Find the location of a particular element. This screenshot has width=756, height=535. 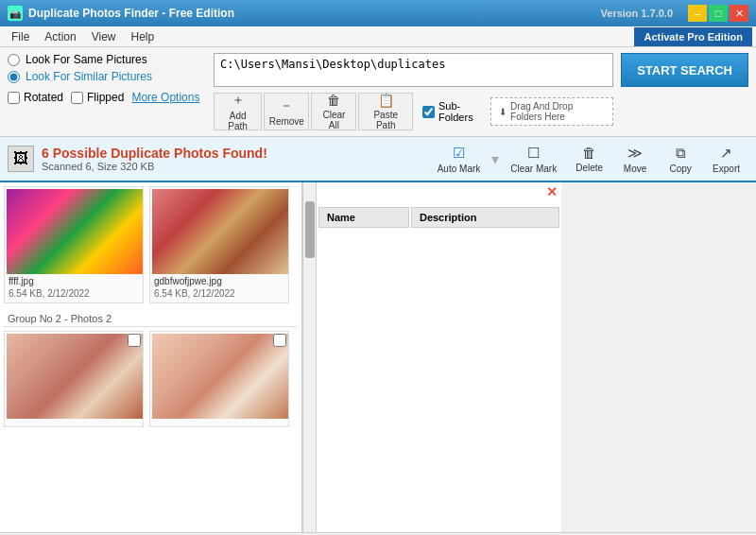

minus-icon: － is located at coordinates (286, 106).